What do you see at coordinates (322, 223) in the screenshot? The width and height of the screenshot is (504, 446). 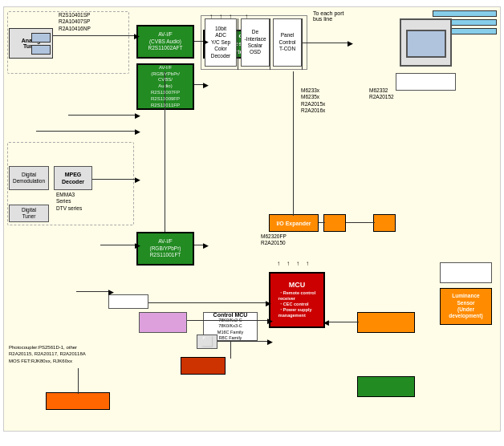 I see `line-io-dac1` at bounding box center [322, 223].